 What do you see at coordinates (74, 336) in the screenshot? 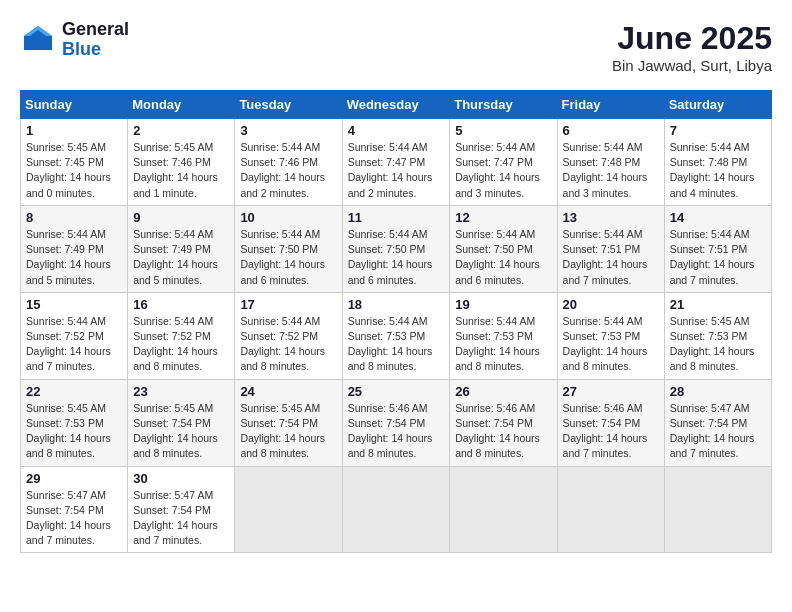
I see `calendar-cell: 15Sunrise: 5:44 AM Sunset: 7:52 PM Dayli…` at bounding box center [74, 336].